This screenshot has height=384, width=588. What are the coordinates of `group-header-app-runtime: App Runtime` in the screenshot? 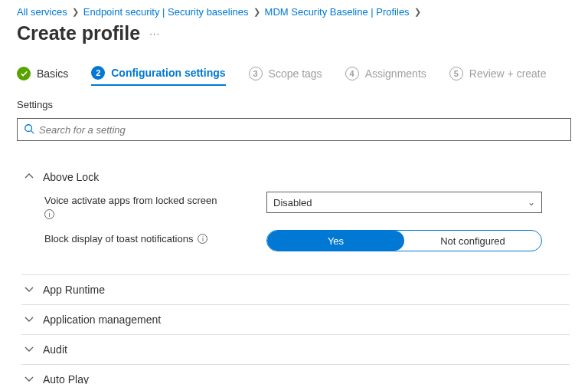 It's located at (296, 290).